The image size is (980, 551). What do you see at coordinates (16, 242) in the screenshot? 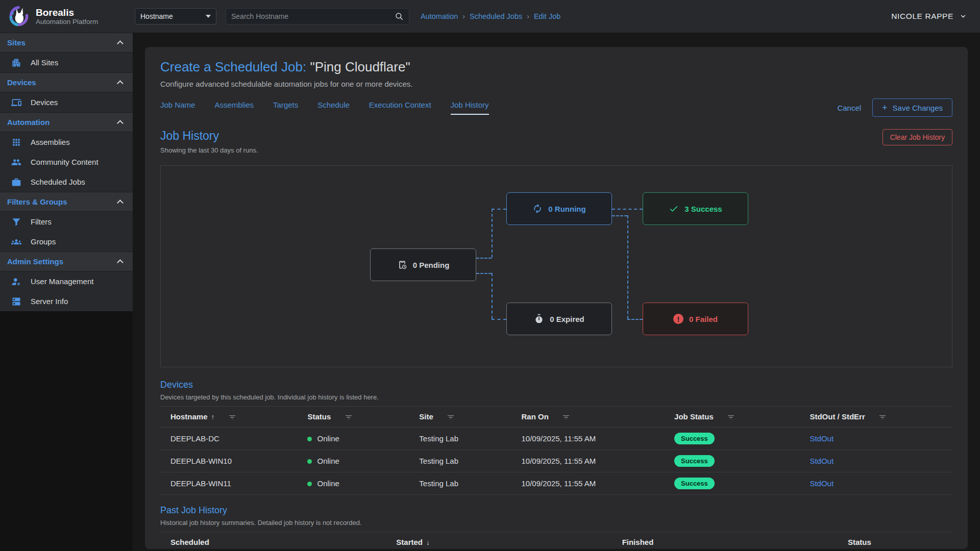
I see `groups-icon` at bounding box center [16, 242].